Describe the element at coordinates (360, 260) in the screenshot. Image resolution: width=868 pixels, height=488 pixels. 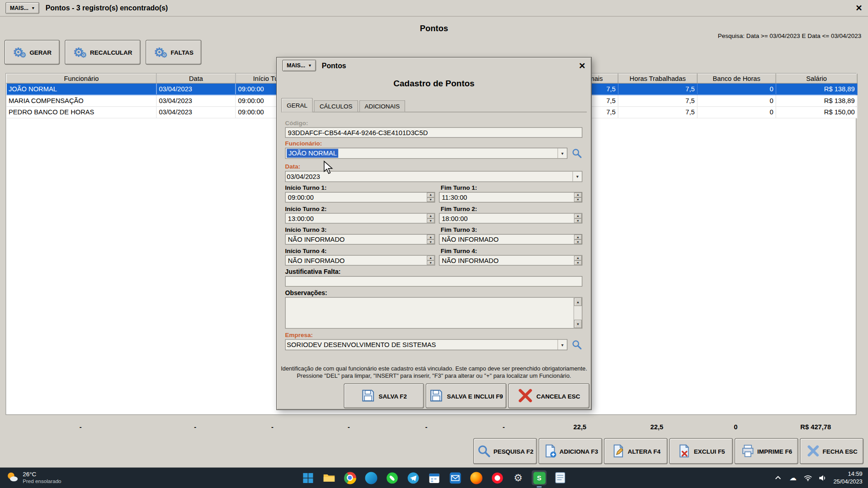
I see `inicio-turno-4-field: NÃO INFORMADO ▲▼` at that location.